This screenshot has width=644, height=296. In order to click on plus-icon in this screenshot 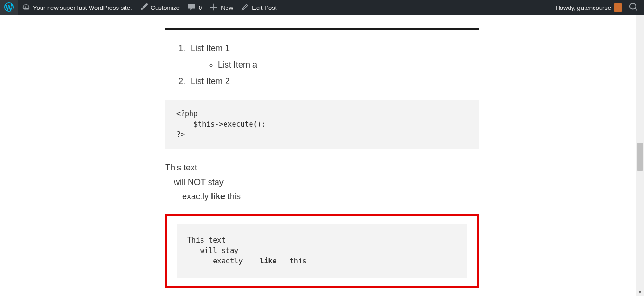, I will do `click(214, 8)`.